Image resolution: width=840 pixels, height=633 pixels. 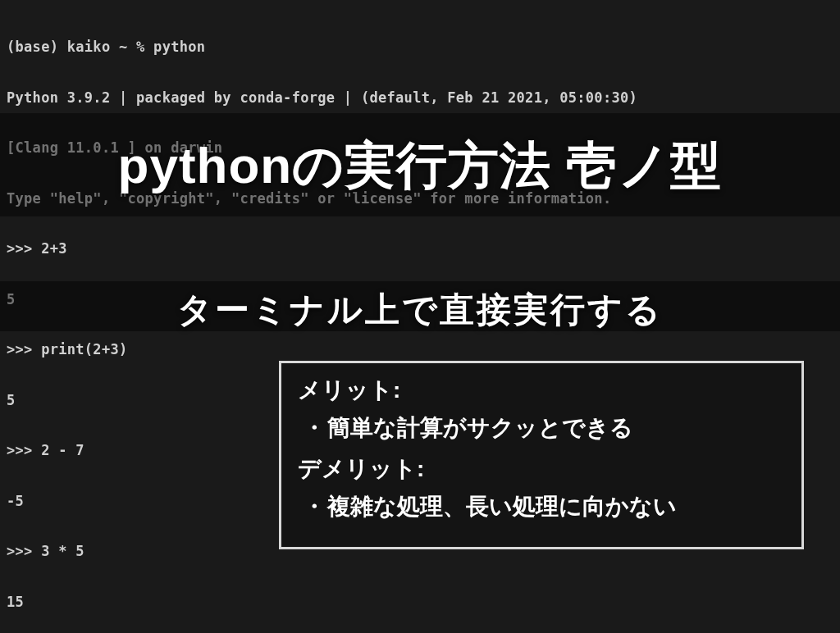 What do you see at coordinates (420, 310) in the screenshot?
I see `slide-subtitle: ターミナル上で直接実行する` at bounding box center [420, 310].